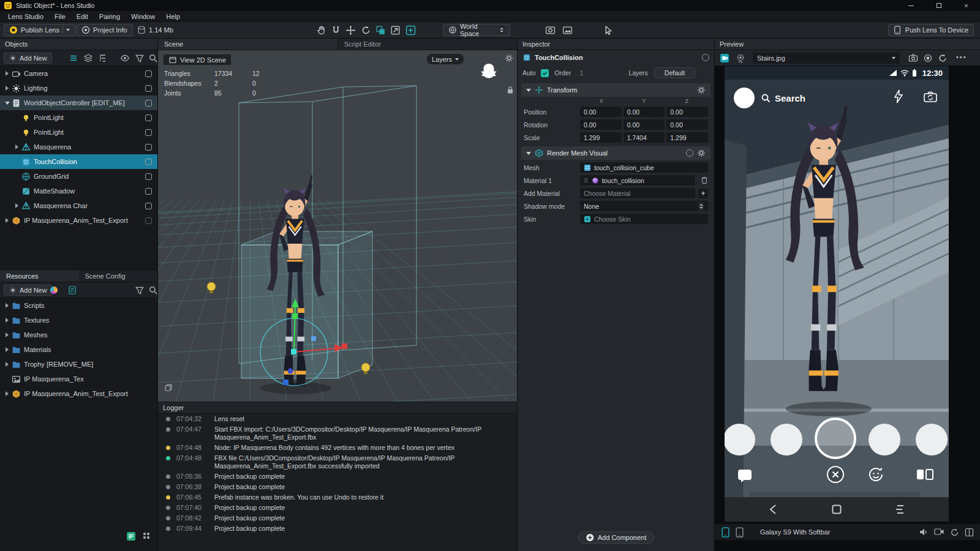  What do you see at coordinates (786, 440) in the screenshot?
I see `lens-slot` at bounding box center [786, 440].